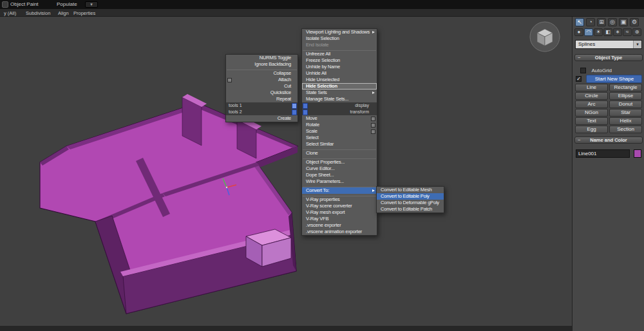 This screenshot has height=331, width=644. Describe the element at coordinates (591, 96) in the screenshot. I see `button-circle: Circle` at that location.